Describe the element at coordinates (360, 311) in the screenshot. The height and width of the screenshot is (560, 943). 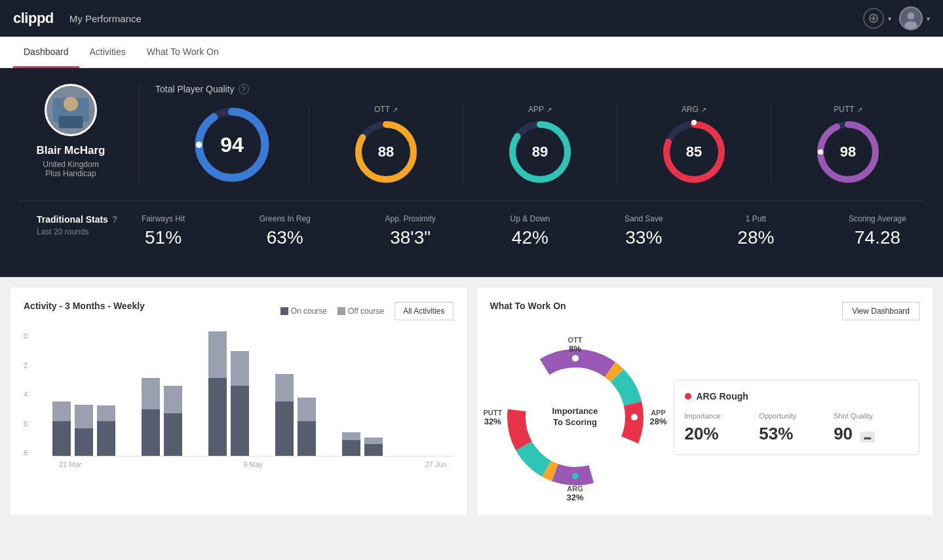
I see `legend-off-course: Off course` at that location.